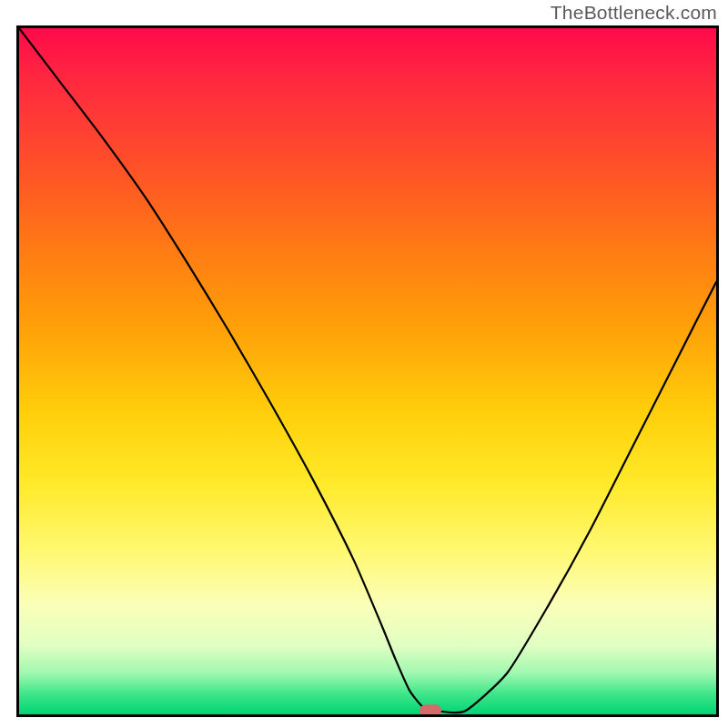 This screenshot has height=728, width=728. Describe the element at coordinates (430, 710) in the screenshot. I see `optimal-point-marker` at that location.